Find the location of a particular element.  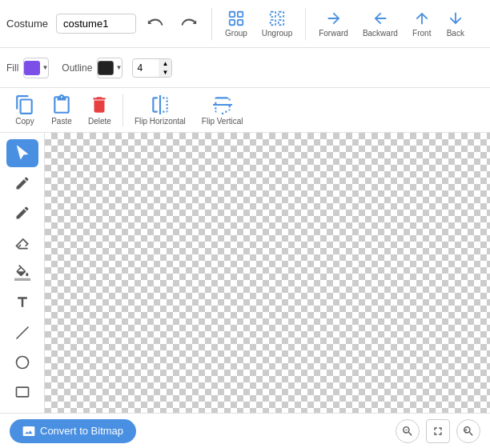

convert-label: Convert to Bitmap is located at coordinates (82, 430).